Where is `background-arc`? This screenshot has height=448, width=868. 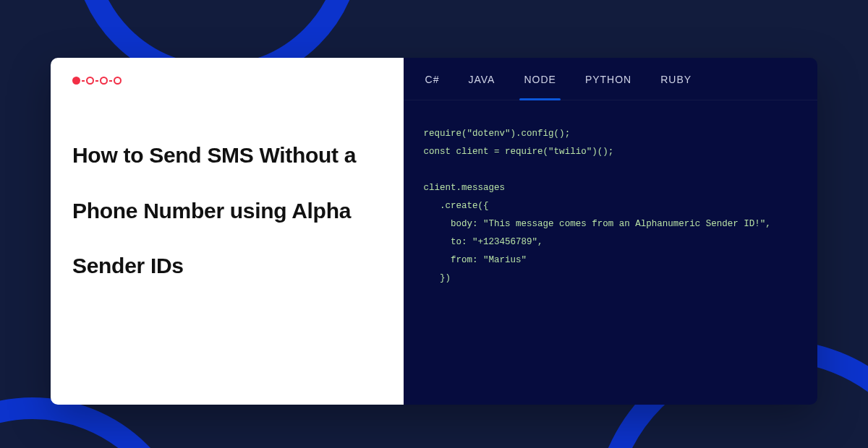
background-arc is located at coordinates (98, 423).